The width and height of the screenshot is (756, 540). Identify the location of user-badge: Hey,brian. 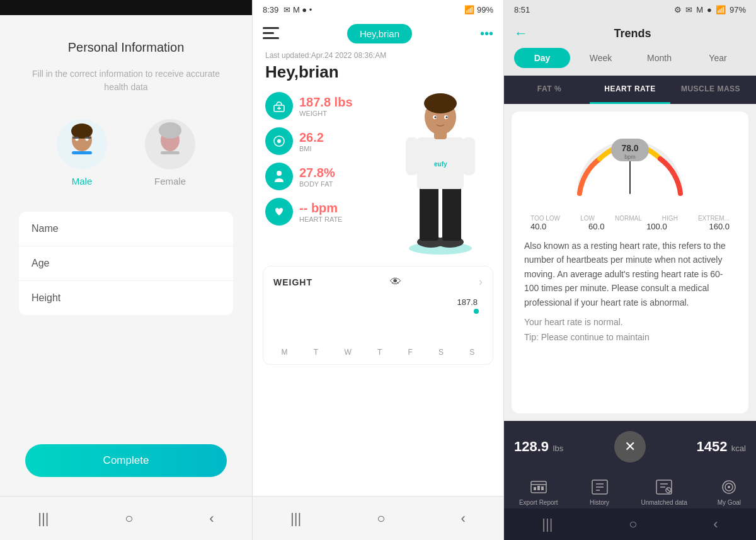
(379, 34).